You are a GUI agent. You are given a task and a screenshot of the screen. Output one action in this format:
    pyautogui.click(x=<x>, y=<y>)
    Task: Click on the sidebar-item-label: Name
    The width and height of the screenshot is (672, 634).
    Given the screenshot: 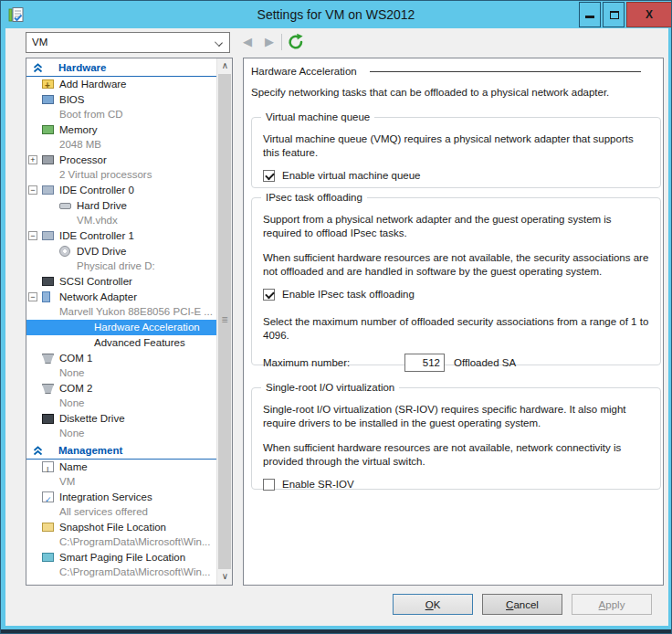 What is the action you would take?
    pyautogui.click(x=73, y=467)
    